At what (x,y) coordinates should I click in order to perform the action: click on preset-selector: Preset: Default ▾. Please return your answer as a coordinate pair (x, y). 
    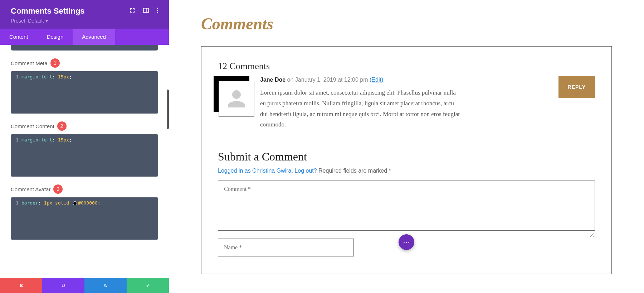
    Looking at the image, I should click on (84, 21).